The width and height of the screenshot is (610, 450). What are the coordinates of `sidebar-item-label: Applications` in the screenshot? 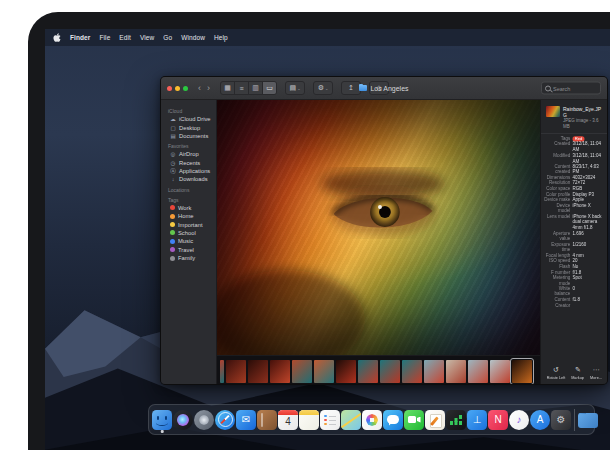 It's located at (194, 171).